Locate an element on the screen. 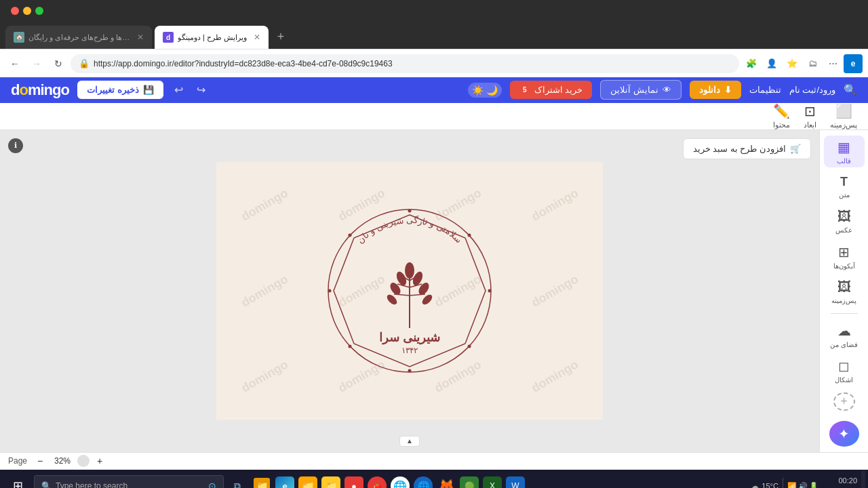 Image resolution: width=868 pixels, height=488 pixels. ax-icon: 🖼 is located at coordinates (844, 217).